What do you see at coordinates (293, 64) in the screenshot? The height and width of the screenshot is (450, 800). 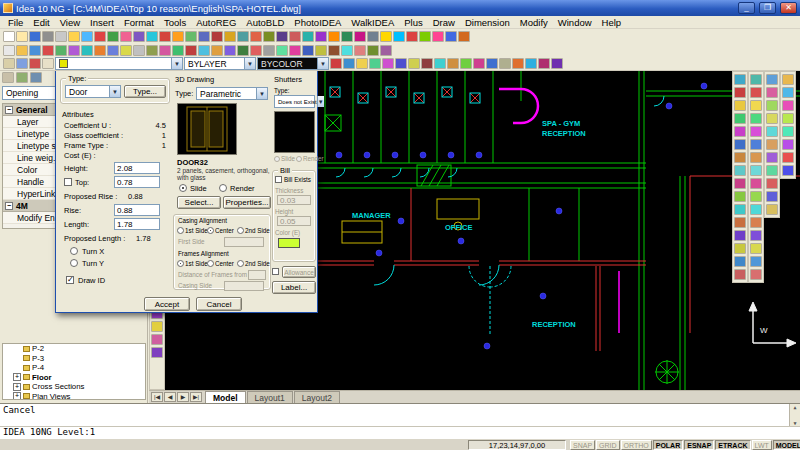 I see `bycolor-combo: BYCOLOR ▼` at bounding box center [293, 64].